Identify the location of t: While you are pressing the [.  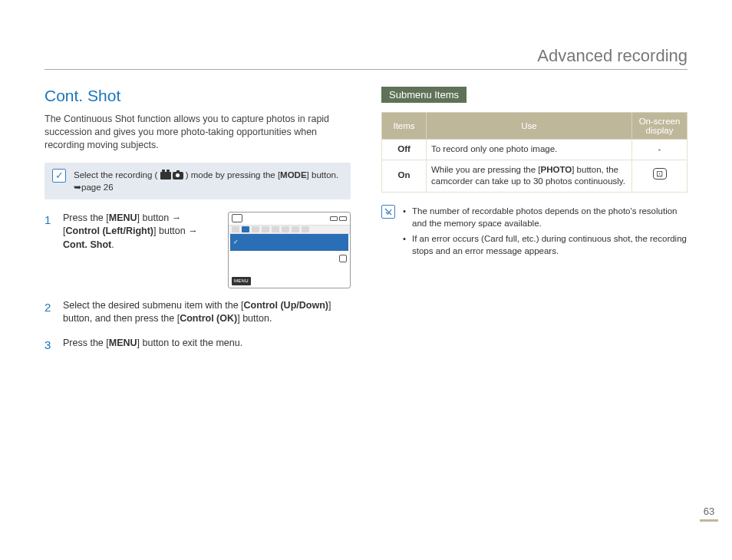
(486, 170).